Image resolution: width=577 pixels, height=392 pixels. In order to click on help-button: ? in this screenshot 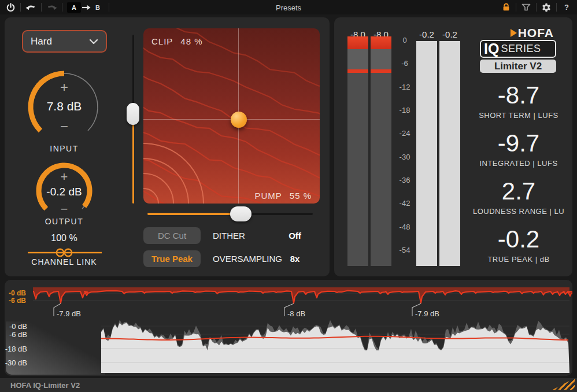, I will do `click(567, 8)`.